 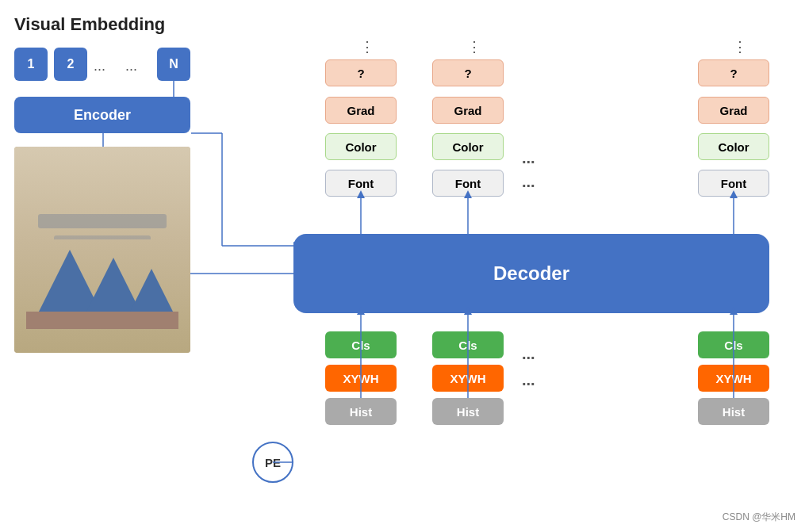 What do you see at coordinates (528, 159) in the screenshot?
I see `hdots-mid-1: ...` at bounding box center [528, 159].